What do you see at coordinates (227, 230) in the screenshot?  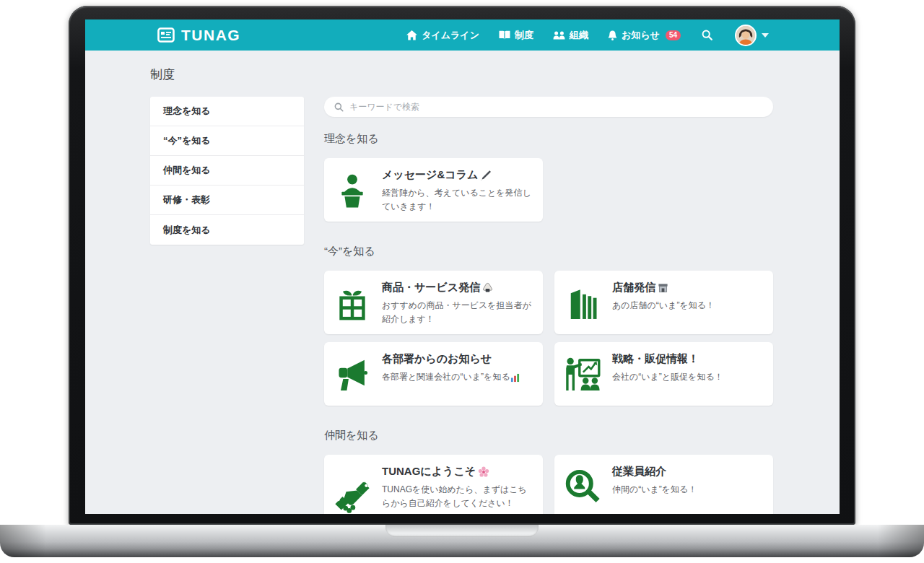 I see `sidebar-item-seido: 制度を知る` at bounding box center [227, 230].